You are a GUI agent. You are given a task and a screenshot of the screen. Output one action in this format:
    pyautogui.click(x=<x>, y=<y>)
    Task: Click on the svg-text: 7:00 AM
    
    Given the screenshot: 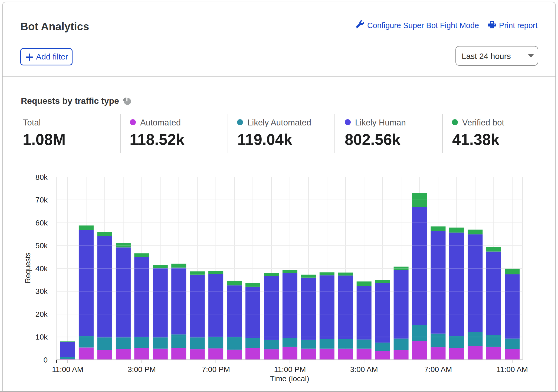 What is the action you would take?
    pyautogui.click(x=438, y=369)
    